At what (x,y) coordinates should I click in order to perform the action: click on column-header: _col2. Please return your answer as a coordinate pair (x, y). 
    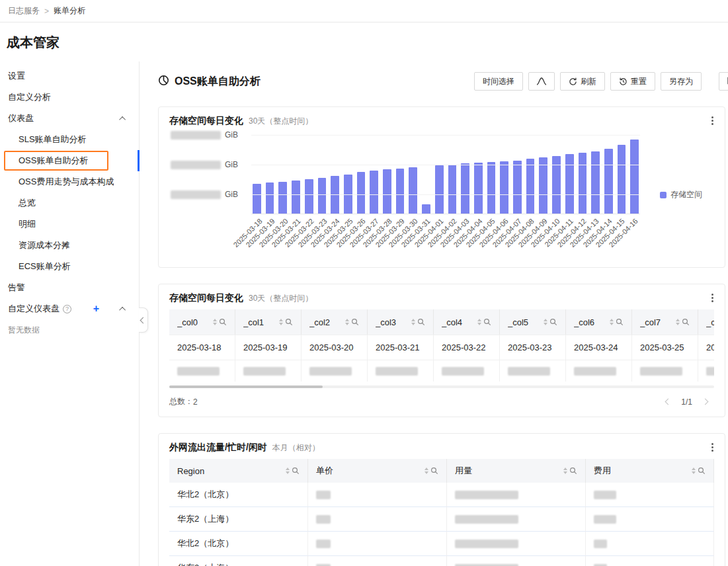
    Looking at the image, I should click on (335, 322).